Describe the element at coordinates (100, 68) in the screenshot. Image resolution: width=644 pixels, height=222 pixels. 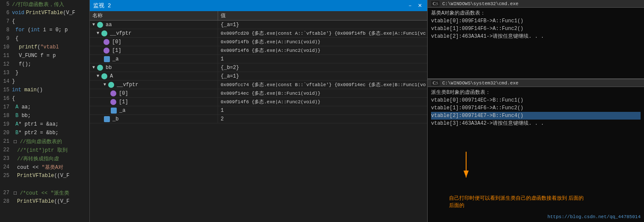
I see `bb-icon` at that location.